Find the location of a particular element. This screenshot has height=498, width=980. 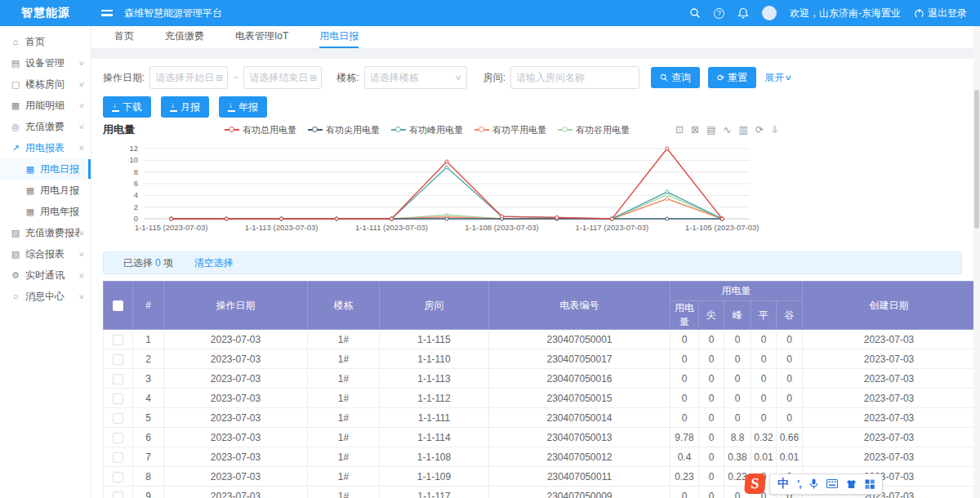

ime-chinese-mode-icon: 中 is located at coordinates (783, 484).